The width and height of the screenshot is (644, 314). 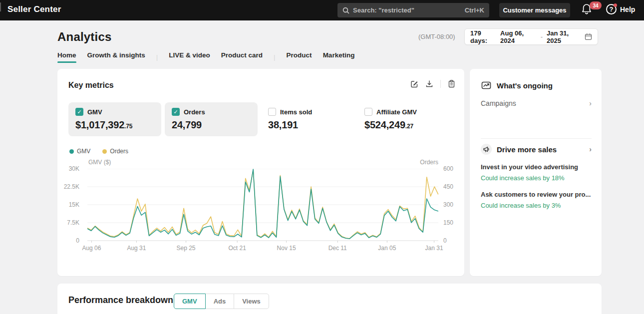 What do you see at coordinates (518, 37) in the screenshot?
I see `date-start: Aug 06, 2024` at bounding box center [518, 37].